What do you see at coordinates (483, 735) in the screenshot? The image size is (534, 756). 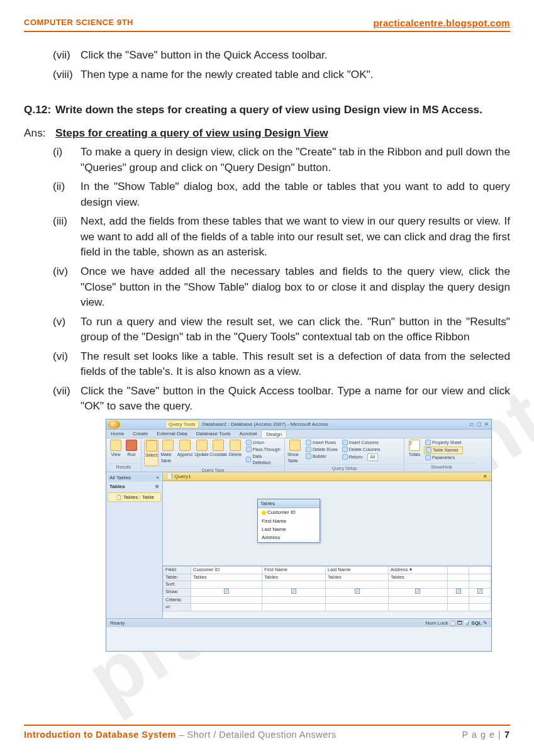 I see `page-label: P a g e |` at bounding box center [483, 735].